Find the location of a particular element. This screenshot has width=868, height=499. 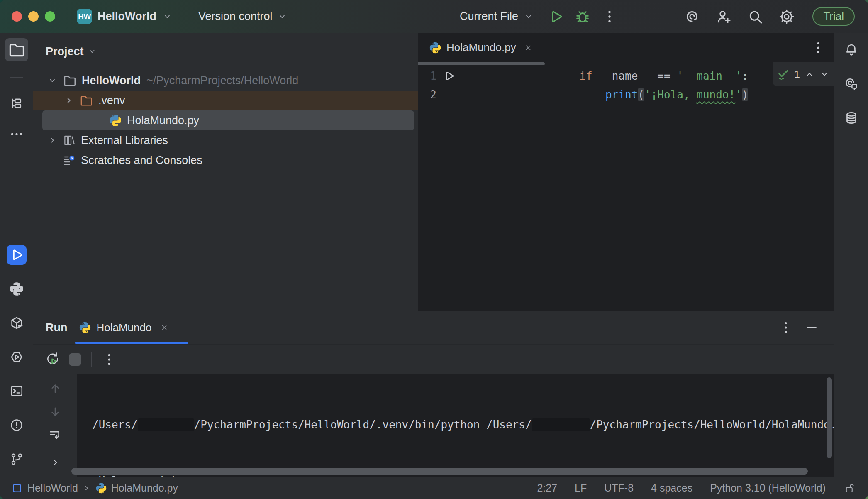

breadcrumb: HelloWorld HolaMundo.py is located at coordinates (95, 488).